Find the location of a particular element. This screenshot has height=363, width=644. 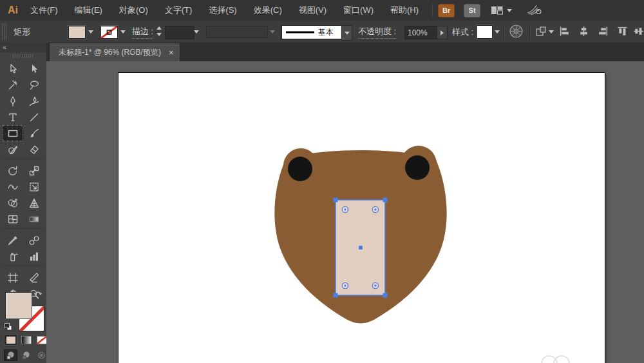

bear-right-inner-ear is located at coordinates (417, 168).